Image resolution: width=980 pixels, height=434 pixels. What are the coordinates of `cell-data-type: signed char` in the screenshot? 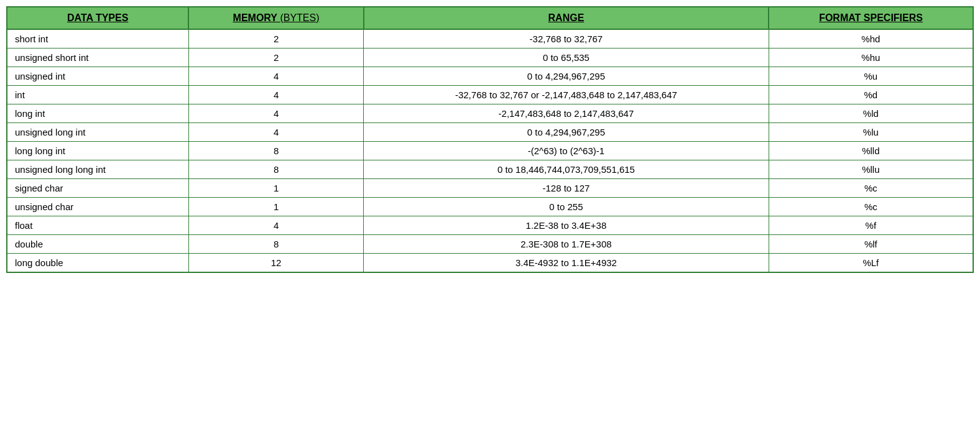 It's located at (98, 188).